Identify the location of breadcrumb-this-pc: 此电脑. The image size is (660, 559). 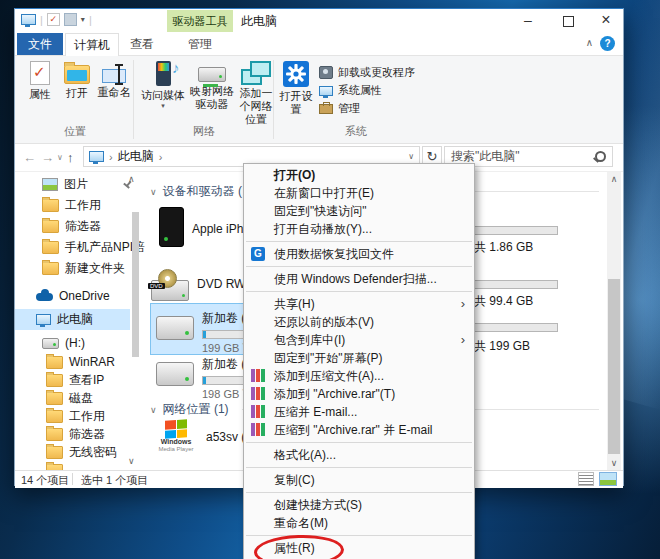
(136, 156).